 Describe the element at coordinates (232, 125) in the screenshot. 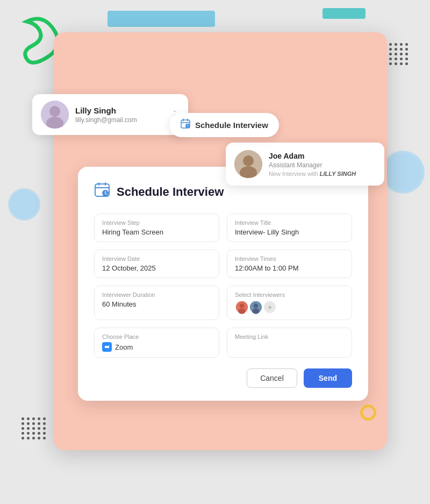

I see `schedule-interview-label: Schedule Interview` at that location.